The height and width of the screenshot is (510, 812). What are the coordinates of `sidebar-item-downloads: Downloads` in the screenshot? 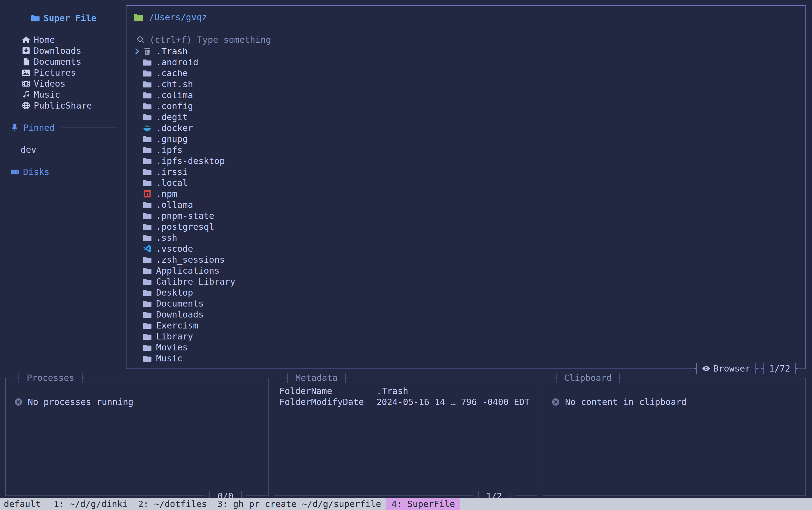 It's located at (64, 51).